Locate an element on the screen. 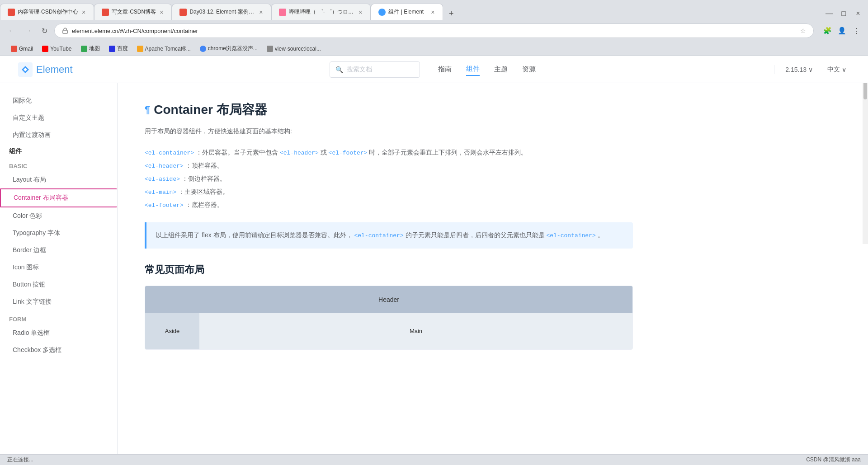  desc-header: ：顶栏容器。 is located at coordinates (204, 165).